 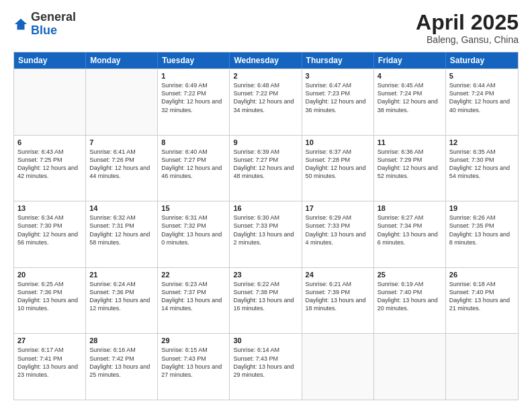 What do you see at coordinates (482, 60) in the screenshot?
I see `cal-header-saturday: Saturday` at bounding box center [482, 60].